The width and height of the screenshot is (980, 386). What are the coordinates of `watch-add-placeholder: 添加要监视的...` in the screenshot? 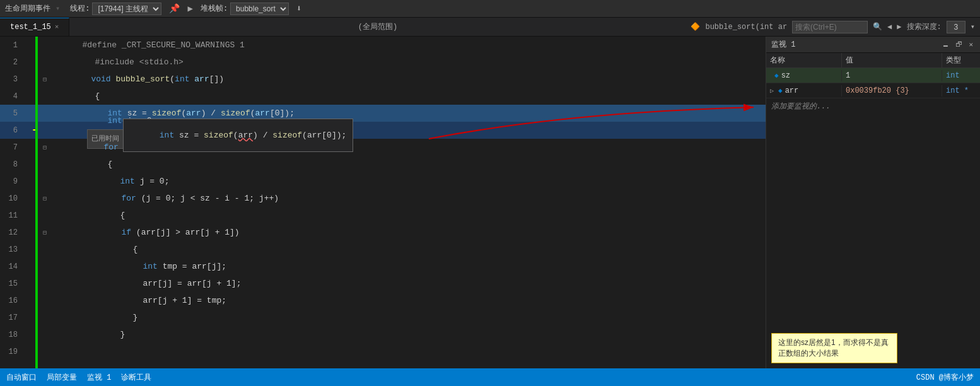 It's located at (873, 106).